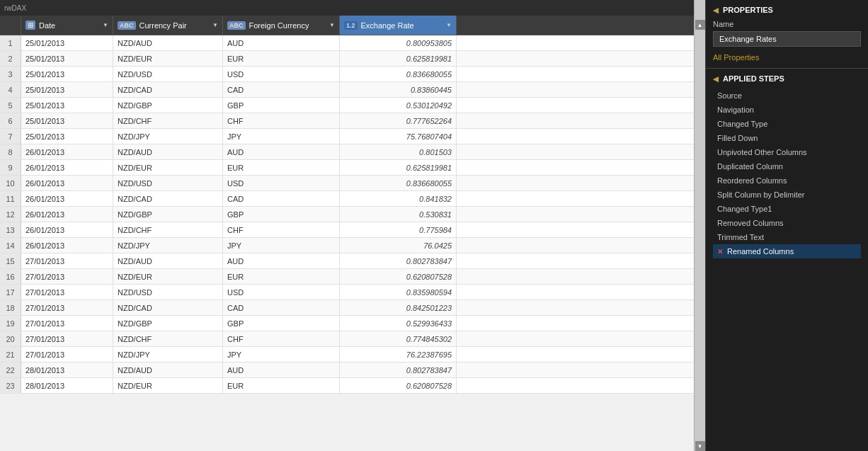  Describe the element at coordinates (11, 183) in the screenshot. I see `row-num: 10` at that location.